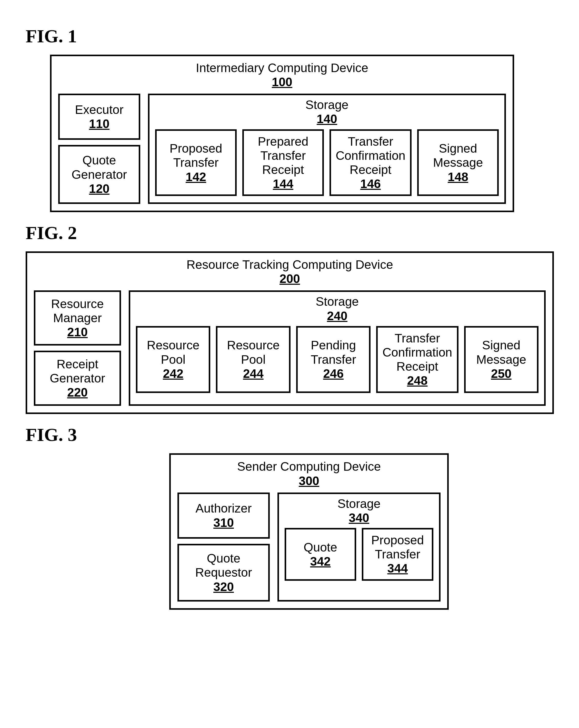 Image resolution: width=579 pixels, height=728 pixels. I want to click on box-ref: 246, so click(334, 373).